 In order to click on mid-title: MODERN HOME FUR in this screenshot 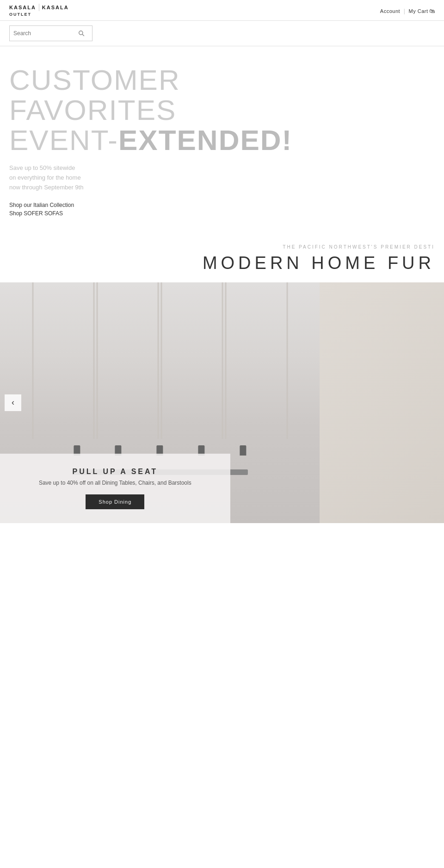, I will do `click(222, 263)`.